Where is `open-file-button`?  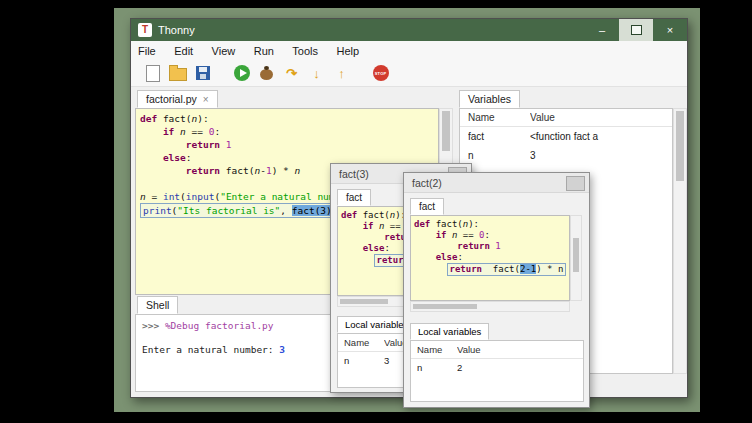 open-file-button is located at coordinates (178, 74).